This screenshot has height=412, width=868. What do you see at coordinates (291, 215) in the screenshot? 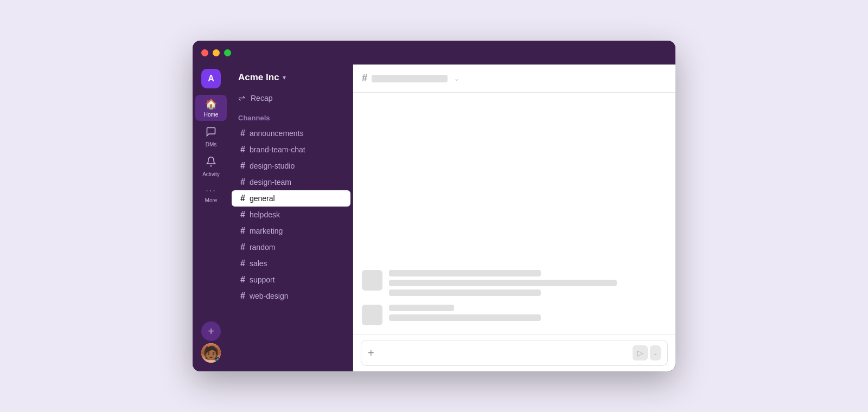
I see `channel-item-helpdesk: # helpdesk` at bounding box center [291, 215].